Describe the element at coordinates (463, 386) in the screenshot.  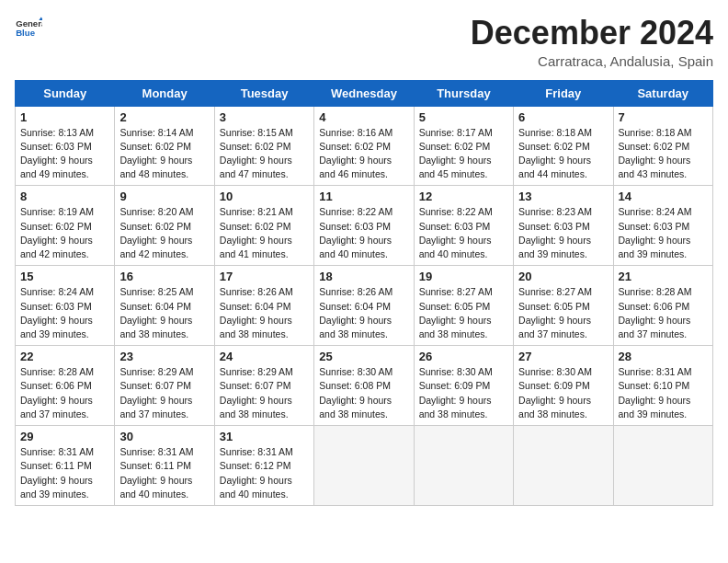
I see `table-row: 26Sunrise: 8:30 AMSunset: 6:09 PMDayligh…` at that location.